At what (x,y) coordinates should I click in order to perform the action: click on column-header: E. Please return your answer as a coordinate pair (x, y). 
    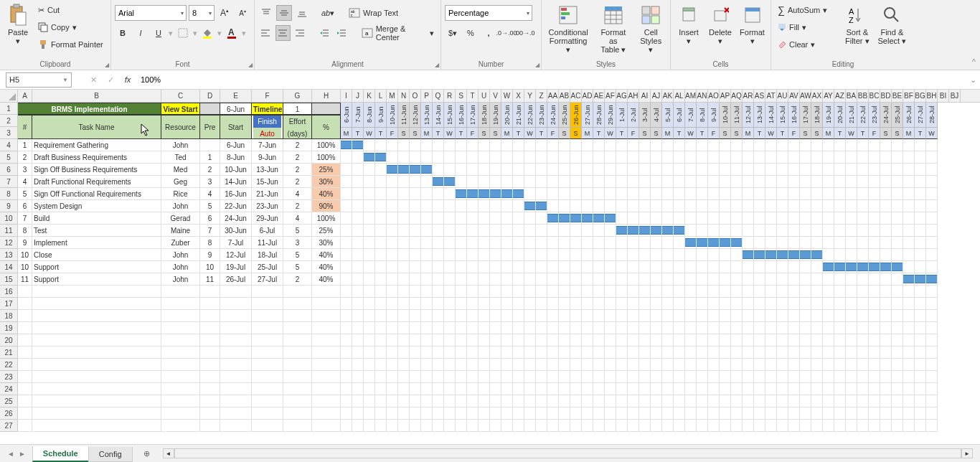
    Looking at the image, I should click on (236, 96).